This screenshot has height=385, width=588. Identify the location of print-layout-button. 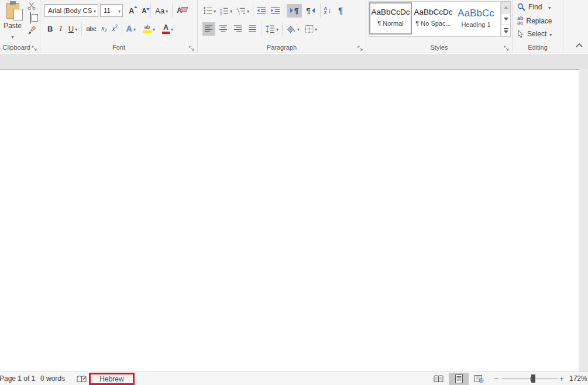
(459, 379).